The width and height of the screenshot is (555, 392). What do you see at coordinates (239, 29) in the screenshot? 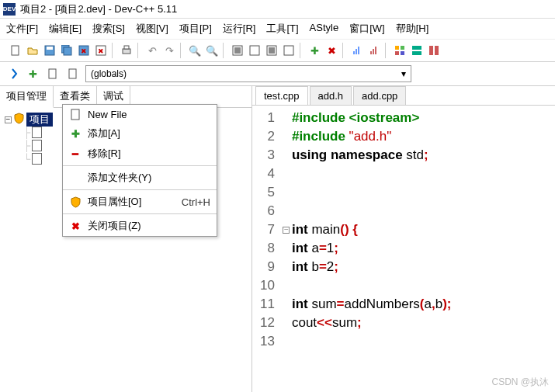
I see `menu-run: 运行[R]` at bounding box center [239, 29].